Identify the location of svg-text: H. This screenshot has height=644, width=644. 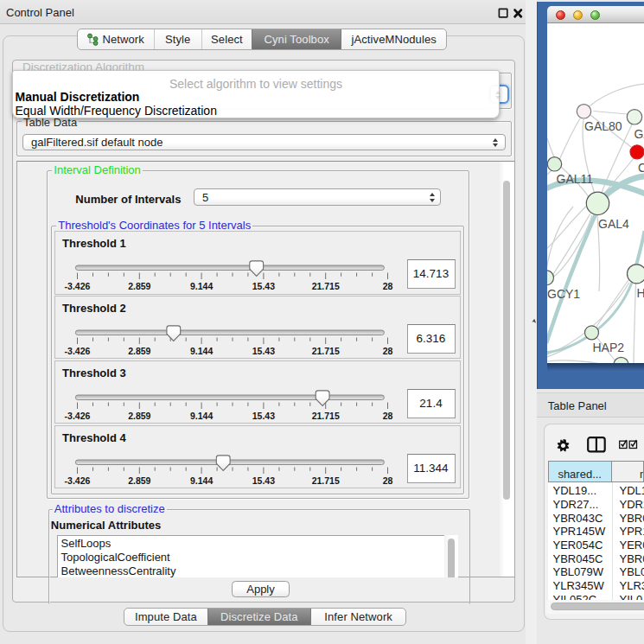
(641, 293).